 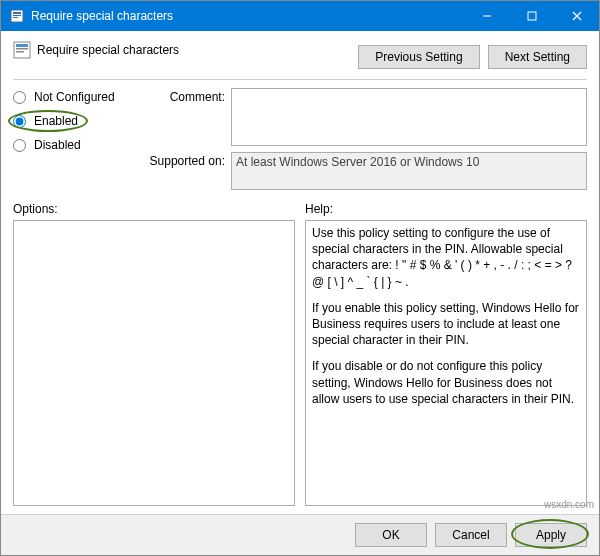 I want to click on radio-enabled-input, so click(x=20, y=122).